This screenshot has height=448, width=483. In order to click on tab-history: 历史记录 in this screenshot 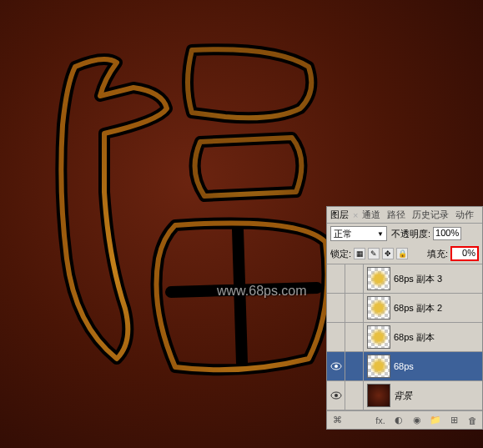, I will do `click(430, 215)`.